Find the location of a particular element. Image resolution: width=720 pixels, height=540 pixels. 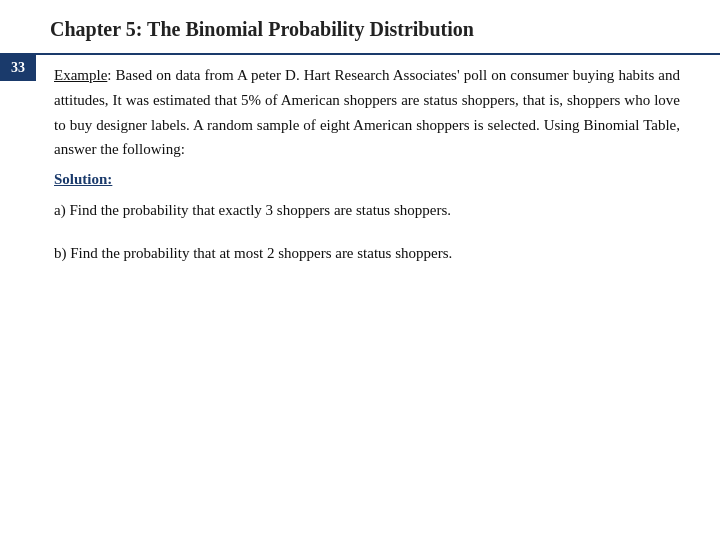

slide-number: 33 is located at coordinates (18, 68).